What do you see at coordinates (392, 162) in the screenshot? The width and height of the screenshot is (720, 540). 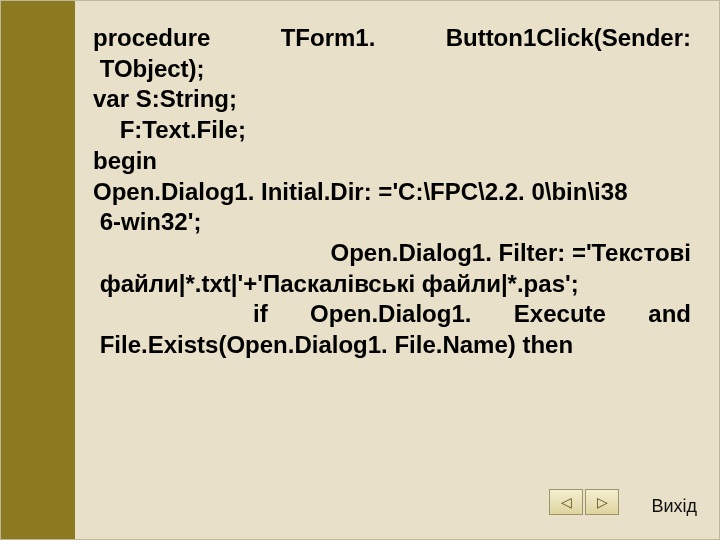 I see `code-line: begin` at bounding box center [392, 162].